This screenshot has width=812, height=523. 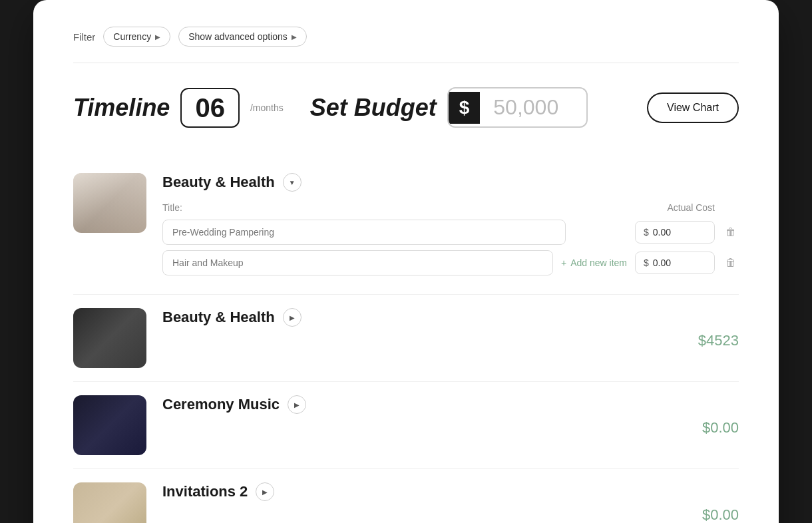 What do you see at coordinates (292, 318) in the screenshot?
I see `toggle-right-icon-2: ▶` at bounding box center [292, 318].